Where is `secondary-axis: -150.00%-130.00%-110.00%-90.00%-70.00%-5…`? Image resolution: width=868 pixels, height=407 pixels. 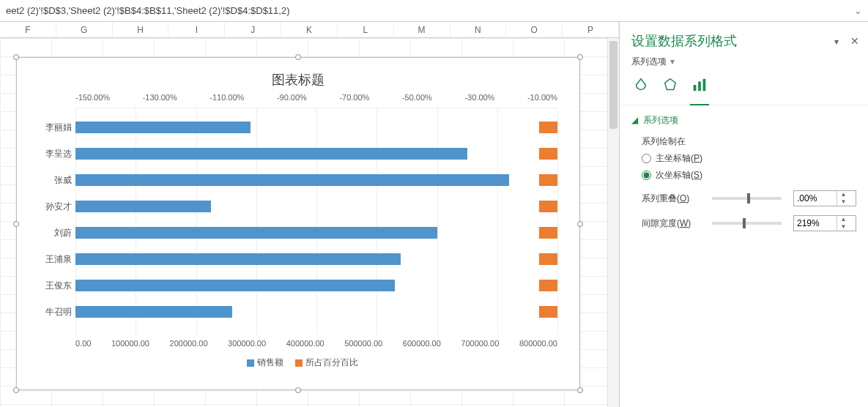
secondary-axis: -150.00%-130.00%-110.00%-90.00%-70.00%-5… is located at coordinates (298, 97).